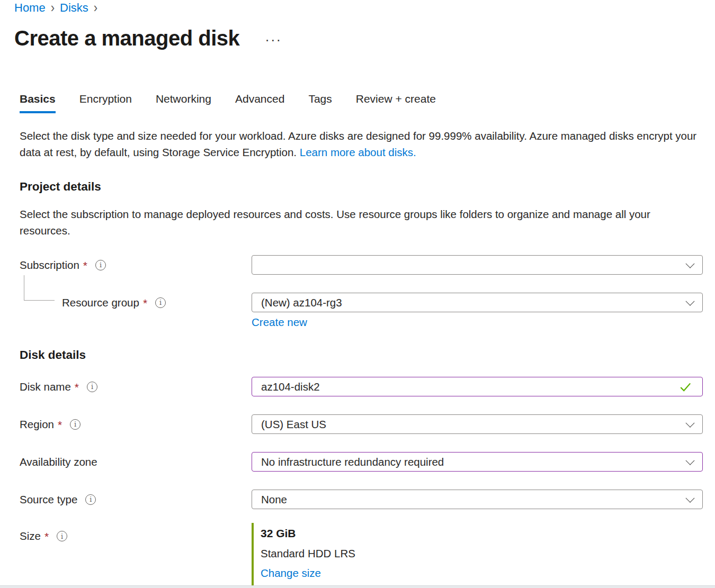  What do you see at coordinates (361, 424) in the screenshot?
I see `region-row: Region * i (US) East US` at bounding box center [361, 424].